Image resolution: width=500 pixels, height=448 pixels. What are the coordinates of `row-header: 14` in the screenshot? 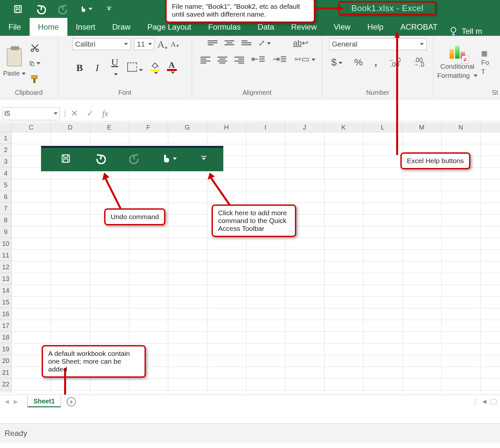 It's located at (6, 290).